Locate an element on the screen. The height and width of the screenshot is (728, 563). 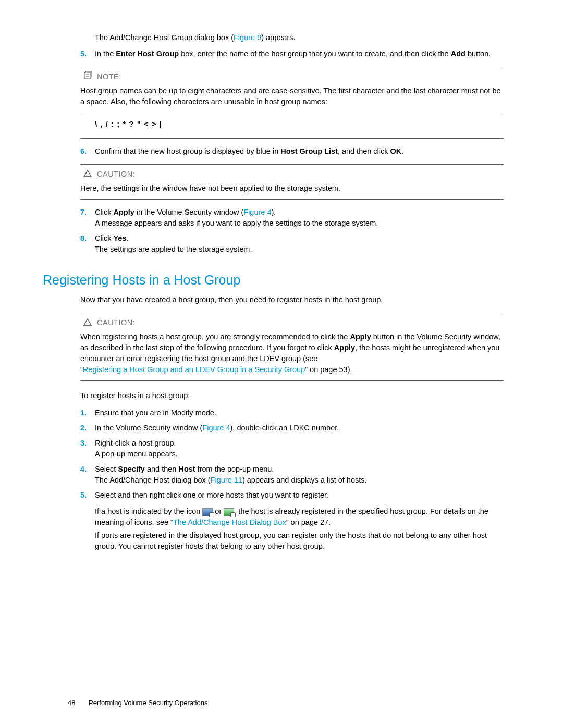
step-number: 8. is located at coordinates (88, 244).